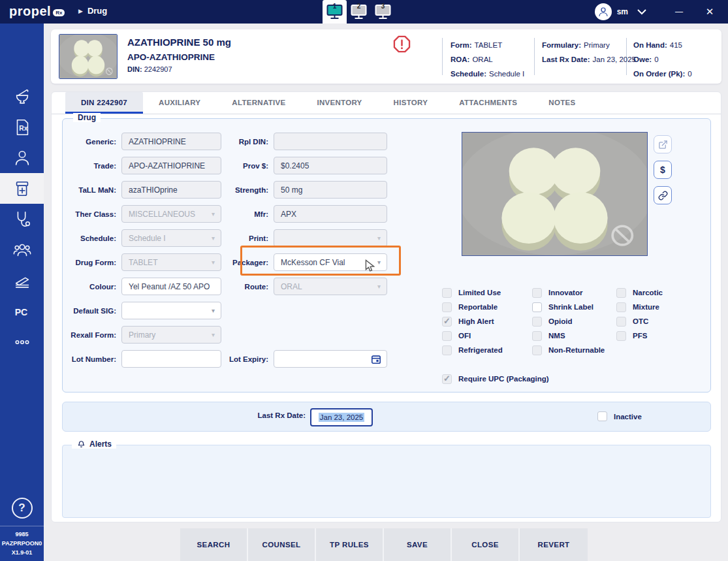  I want to click on person-icon, so click(603, 12).